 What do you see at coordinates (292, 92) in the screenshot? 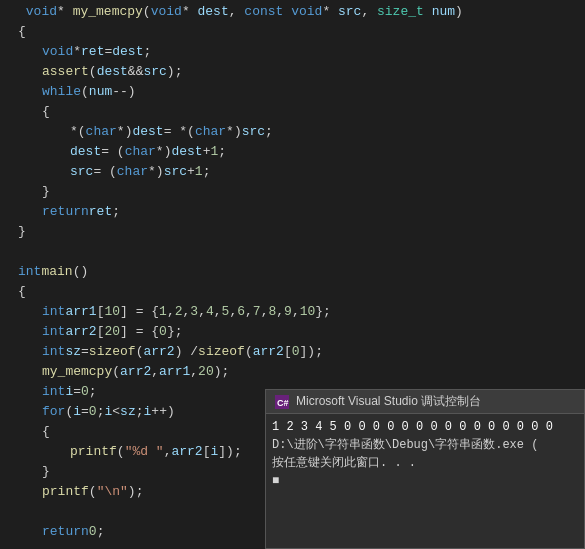
I see `code-line: while (num--)` at bounding box center [292, 92].